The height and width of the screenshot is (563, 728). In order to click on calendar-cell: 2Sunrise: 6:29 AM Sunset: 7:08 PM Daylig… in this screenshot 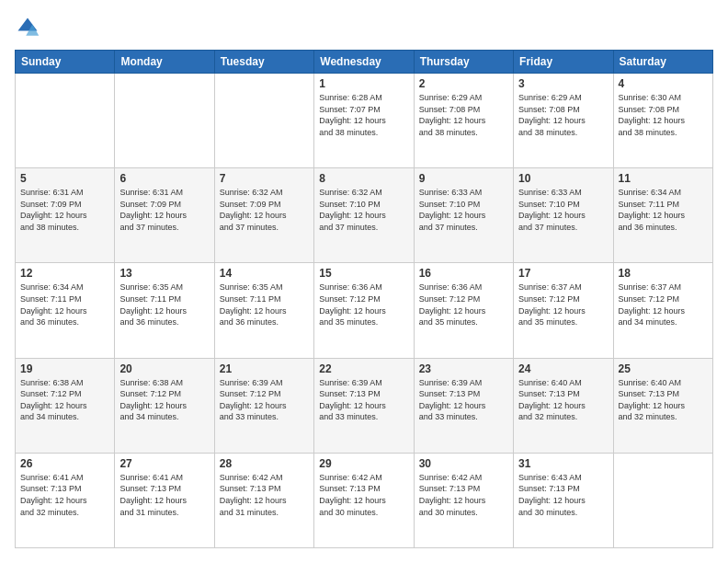, I will do `click(463, 121)`.